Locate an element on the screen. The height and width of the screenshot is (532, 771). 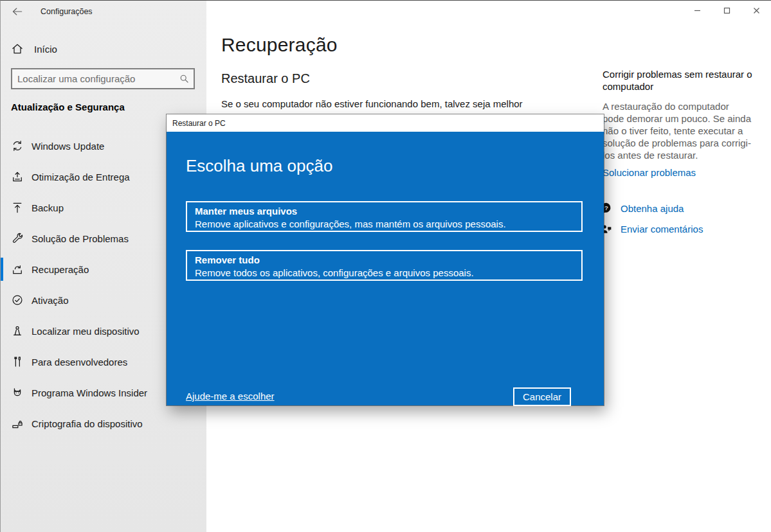
maximize-icon is located at coordinates (727, 11).